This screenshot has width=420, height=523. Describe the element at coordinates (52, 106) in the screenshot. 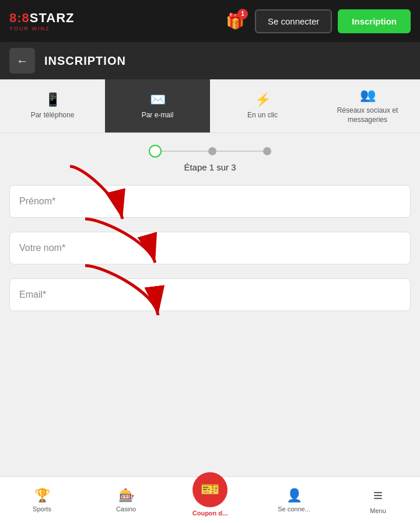

I see `tab-phone: 📱 Par téléphone` at that location.